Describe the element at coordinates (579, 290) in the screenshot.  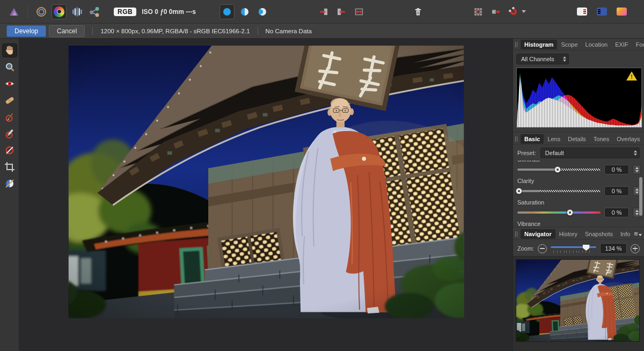
I see `navigator-panel: Navigator History Snapshots Info ≡ Zoom:…` at that location.